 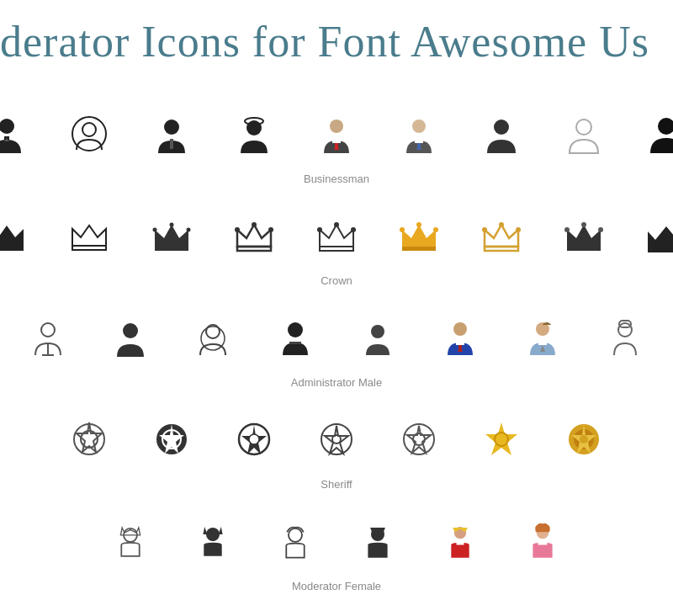 What do you see at coordinates (336, 134) in the screenshot?
I see `user-icon-row` at bounding box center [336, 134].